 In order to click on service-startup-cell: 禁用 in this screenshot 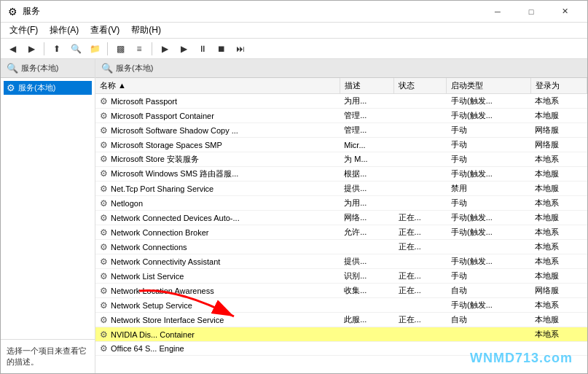, I will do `click(488, 189)`.